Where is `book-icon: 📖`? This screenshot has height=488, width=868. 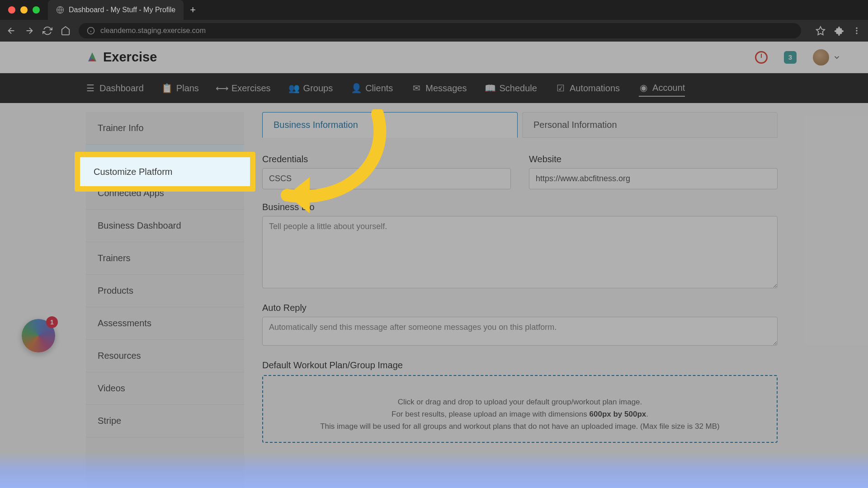
book-icon: 📖 is located at coordinates (490, 88).